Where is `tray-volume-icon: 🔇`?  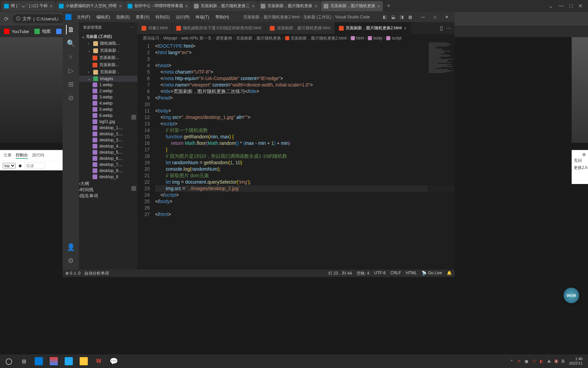
tray-volume-icon: 🔇 is located at coordinates (556, 361).